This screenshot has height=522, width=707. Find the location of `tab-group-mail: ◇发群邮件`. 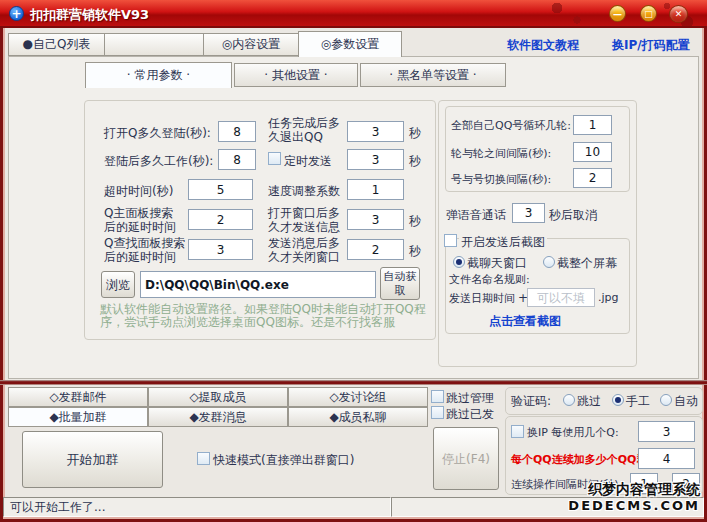

tab-group-mail: ◇发群邮件 is located at coordinates (78, 397).